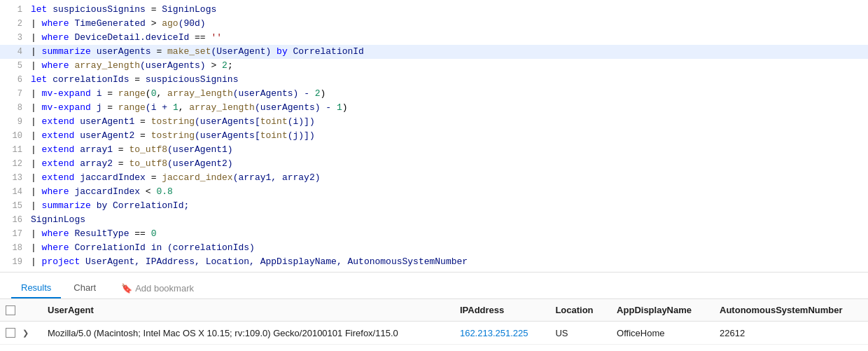 Image resolution: width=868 pixels, height=351 pixels. What do you see at coordinates (227, 136) in the screenshot?
I see `token-var: (userAgents[` at bounding box center [227, 136].